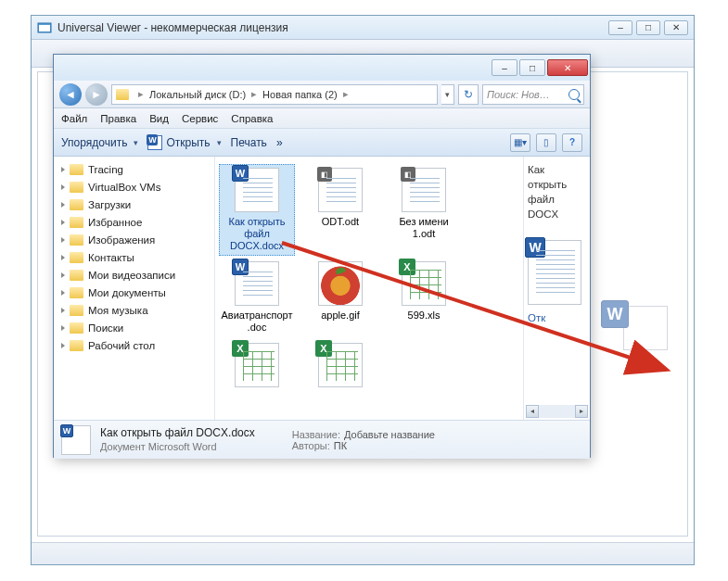 The image size is (728, 581). Describe the element at coordinates (340, 315) in the screenshot. I see `file-name: apple.gif` at that location.